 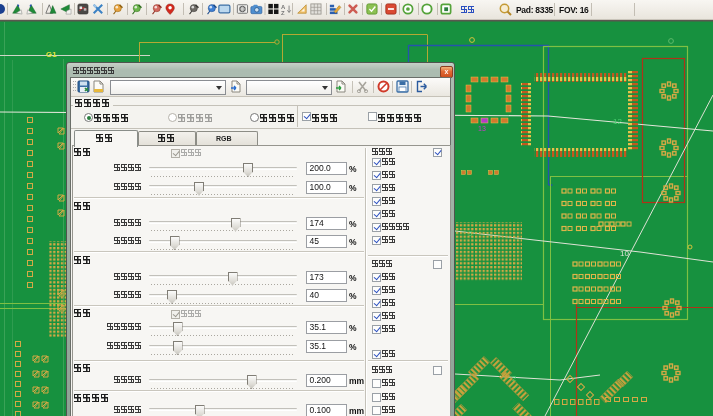 What do you see at coordinates (52, 54) in the screenshot?
I see `svg-text: G1` at bounding box center [52, 54].